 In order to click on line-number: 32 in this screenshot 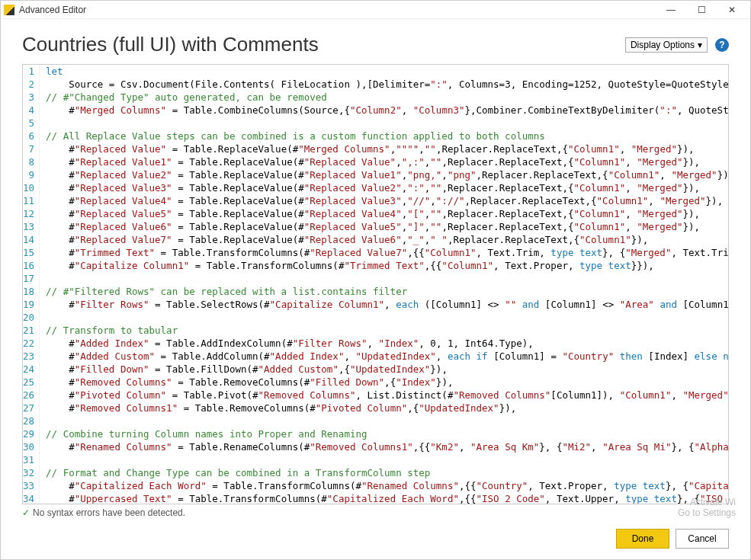, I will do `click(31, 472)`.